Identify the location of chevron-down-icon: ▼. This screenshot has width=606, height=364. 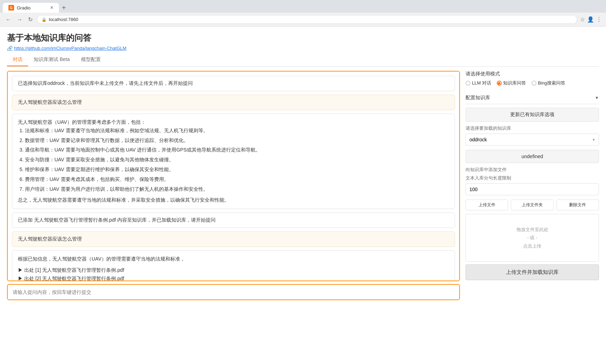
(597, 98).